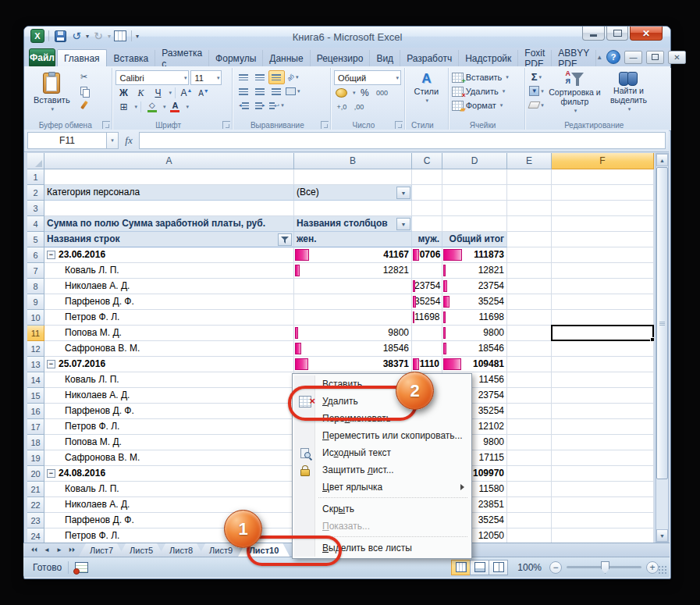 This screenshot has height=605, width=700. Describe the element at coordinates (428, 240) in the screenshot. I see `cell-C5: муж.` at that location.